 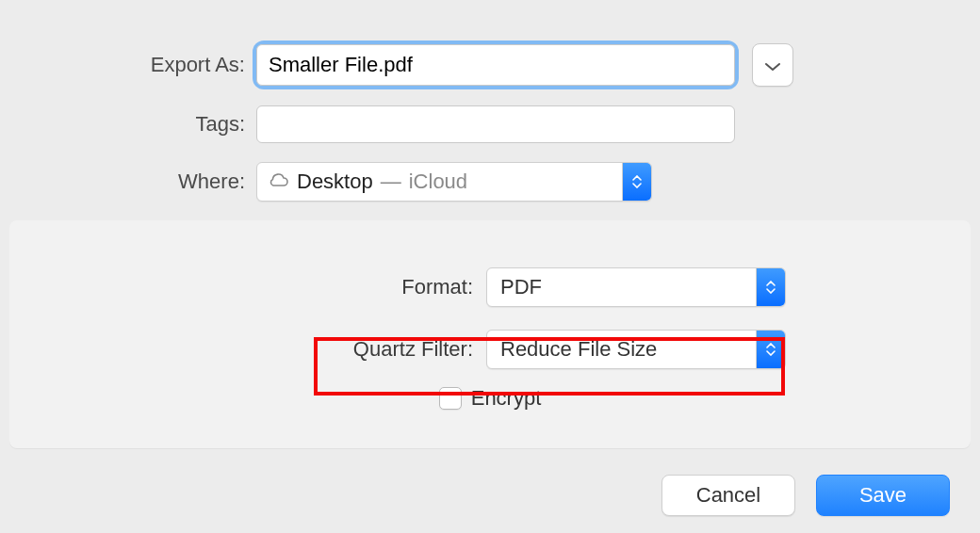 What do you see at coordinates (496, 124) in the screenshot?
I see `tags-input` at bounding box center [496, 124].